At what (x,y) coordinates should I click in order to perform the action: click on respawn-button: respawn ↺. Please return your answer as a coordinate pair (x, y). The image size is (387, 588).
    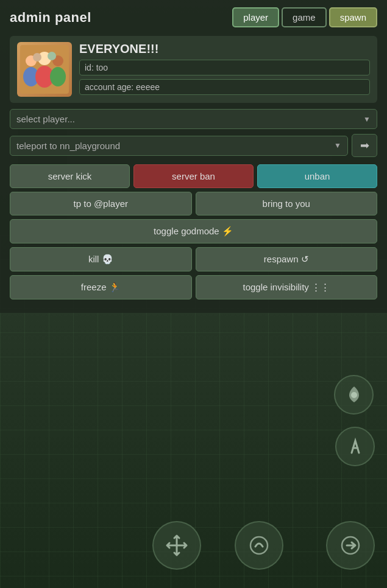
    Looking at the image, I should click on (286, 259).